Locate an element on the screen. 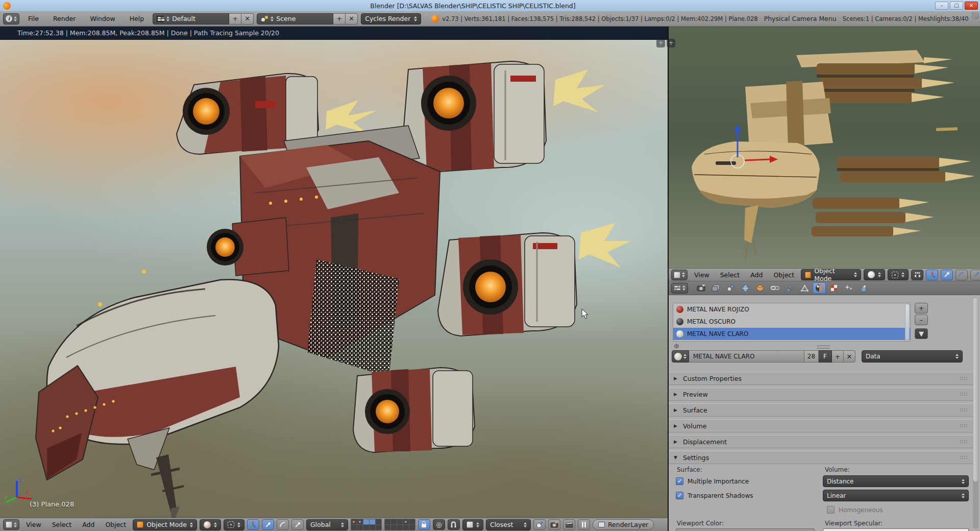 Image resolution: width=980 pixels, height=531 pixels. material-specials-menu-button: ▼ is located at coordinates (921, 334).